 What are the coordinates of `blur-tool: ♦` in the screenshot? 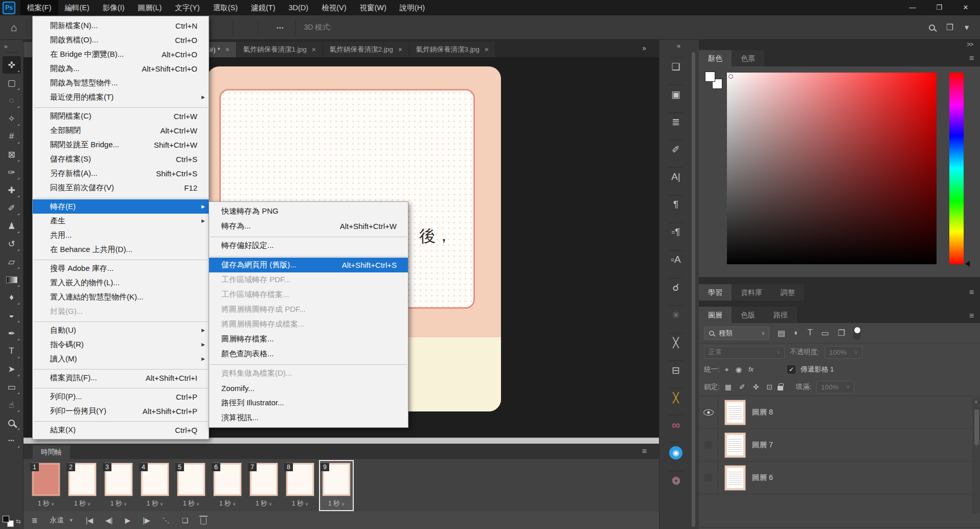 It's located at (12, 297).